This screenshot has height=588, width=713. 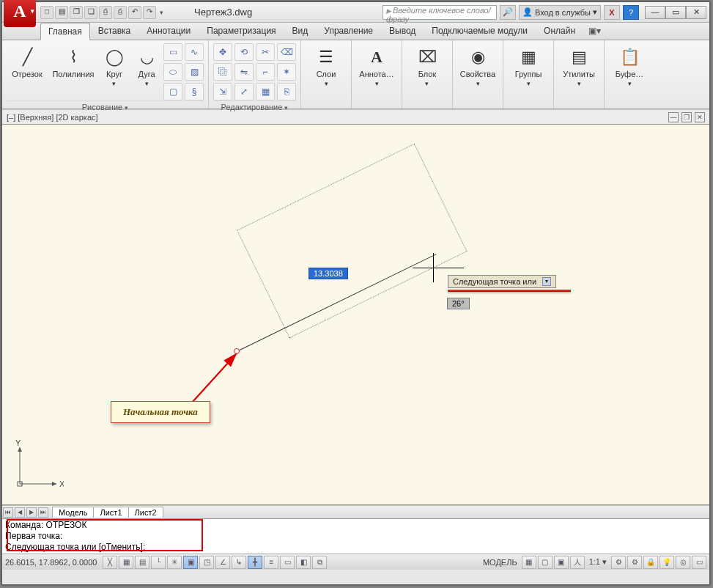 What do you see at coordinates (612, 12) in the screenshot?
I see `exchange-icon: X` at bounding box center [612, 12].